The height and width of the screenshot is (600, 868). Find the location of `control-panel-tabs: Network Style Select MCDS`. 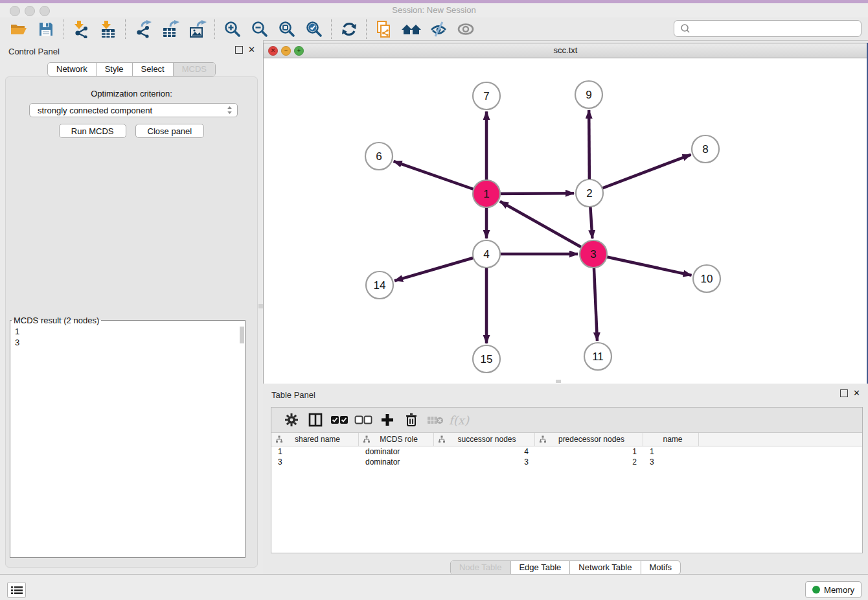

control-panel-tabs: Network Style Select MCDS is located at coordinates (131, 69).